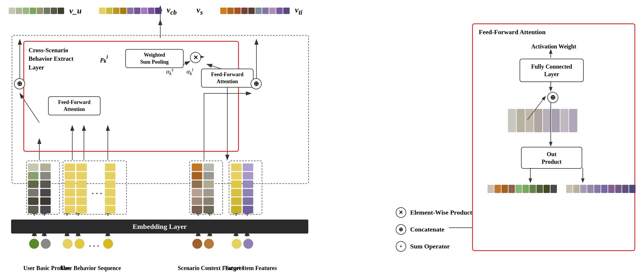 This screenshot has width=644, height=275. What do you see at coordinates (75, 11) in the screenshot?
I see `vu-label: v_u` at bounding box center [75, 11].